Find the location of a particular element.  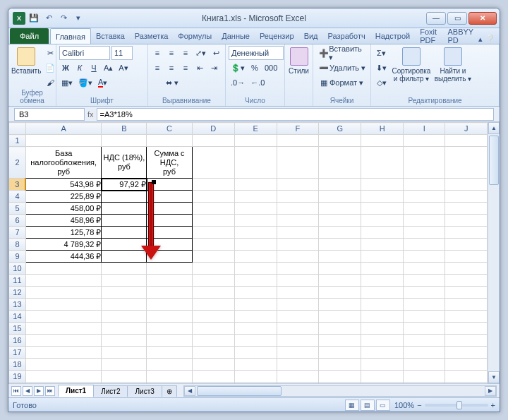

font-size-combo: 11 is located at coordinates (122, 53).